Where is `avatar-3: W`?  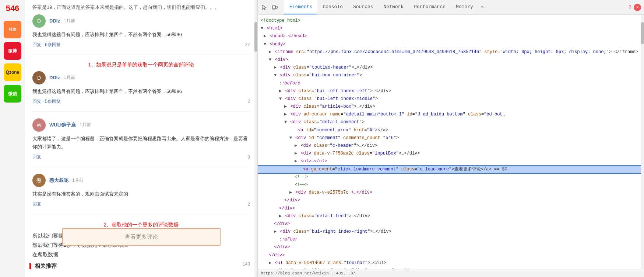
avatar-3: W is located at coordinates (39, 125).